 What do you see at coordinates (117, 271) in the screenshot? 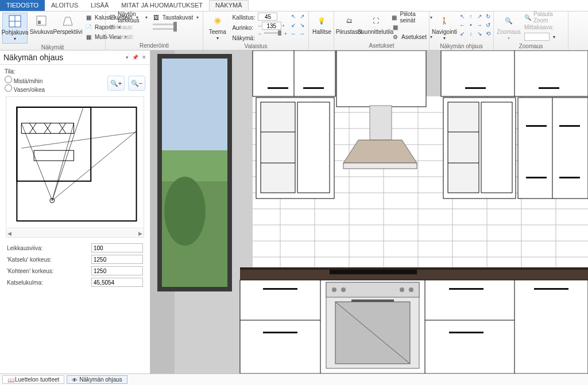
I see `target-height-input` at bounding box center [117, 271].